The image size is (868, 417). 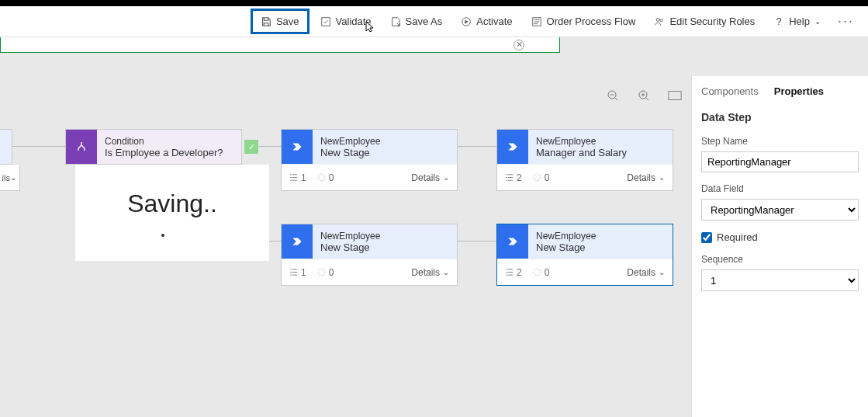 I want to click on save-button: Save, so click(x=280, y=22).